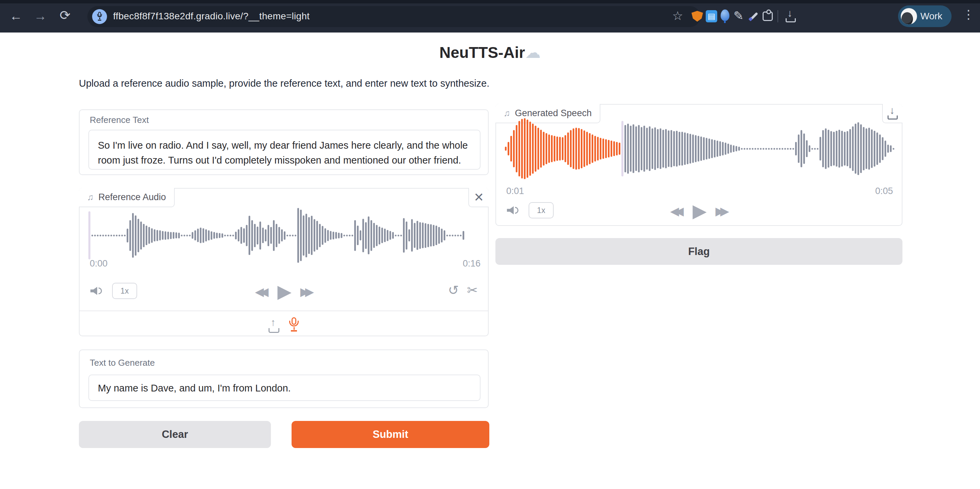 The height and width of the screenshot is (489, 980). What do you see at coordinates (700, 149) in the screenshot?
I see `generated-waveform` at bounding box center [700, 149].